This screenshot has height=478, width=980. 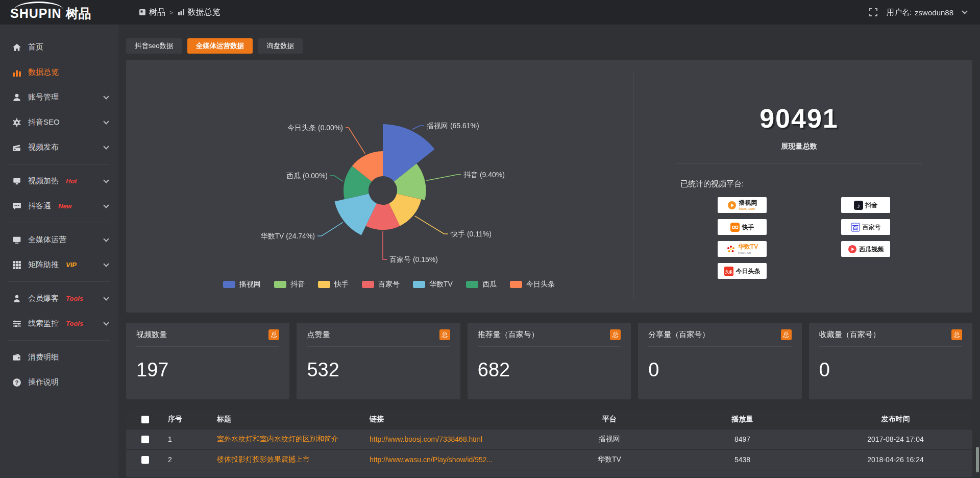 I want to click on stat-card-likes: 点赞量总 532, so click(x=378, y=361).